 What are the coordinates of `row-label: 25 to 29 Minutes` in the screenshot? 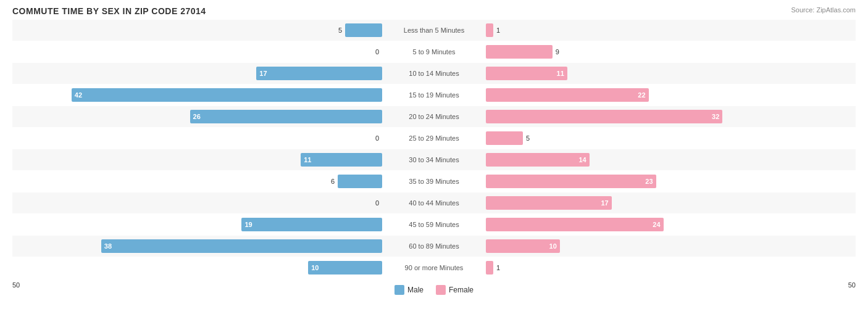 It's located at (434, 138).